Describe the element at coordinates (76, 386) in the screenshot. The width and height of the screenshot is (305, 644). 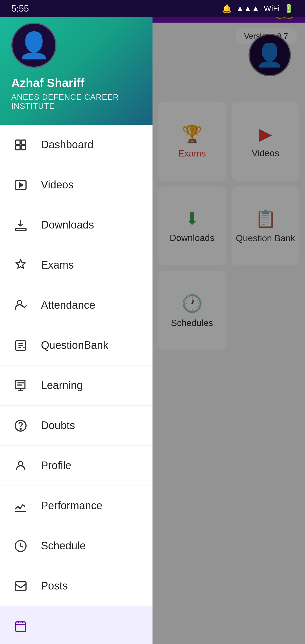
I see `menu-item-learning: Learning` at that location.